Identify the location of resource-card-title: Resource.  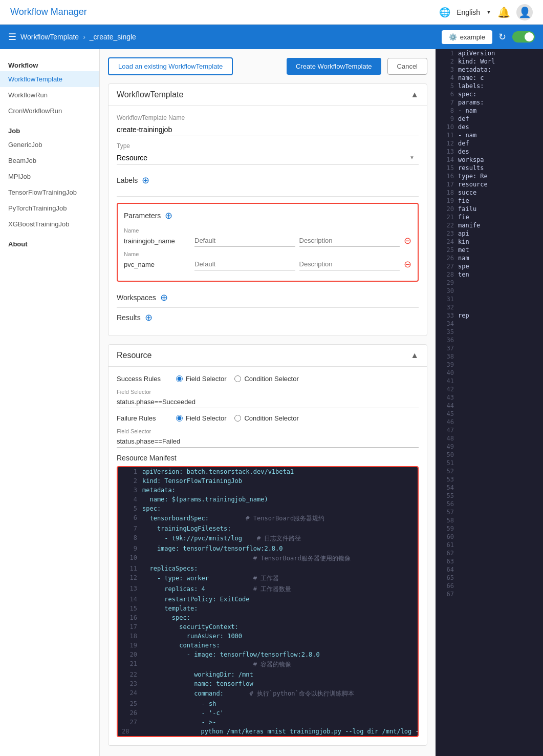
(134, 355).